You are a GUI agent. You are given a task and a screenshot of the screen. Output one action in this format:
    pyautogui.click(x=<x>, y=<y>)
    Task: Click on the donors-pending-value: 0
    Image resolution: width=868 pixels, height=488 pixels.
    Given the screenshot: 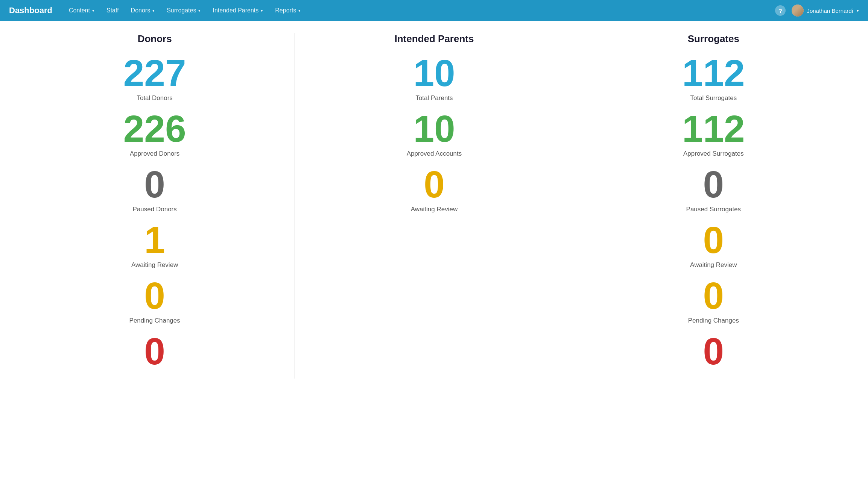 What is the action you would take?
    pyautogui.click(x=155, y=296)
    